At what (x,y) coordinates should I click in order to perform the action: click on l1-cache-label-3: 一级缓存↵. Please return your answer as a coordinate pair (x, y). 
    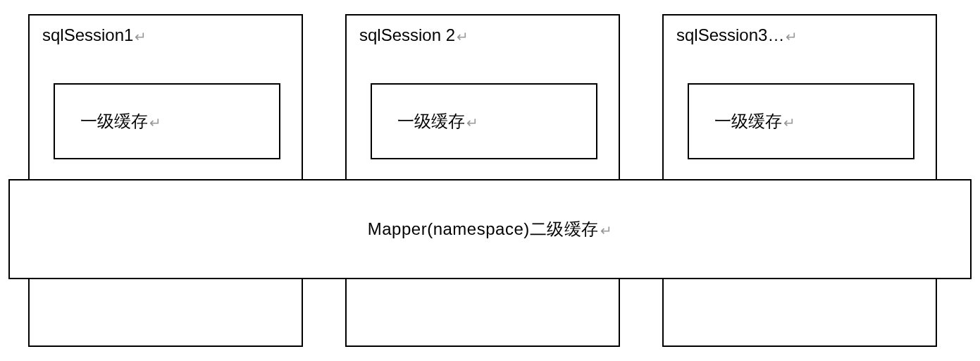
    Looking at the image, I should click on (755, 121).